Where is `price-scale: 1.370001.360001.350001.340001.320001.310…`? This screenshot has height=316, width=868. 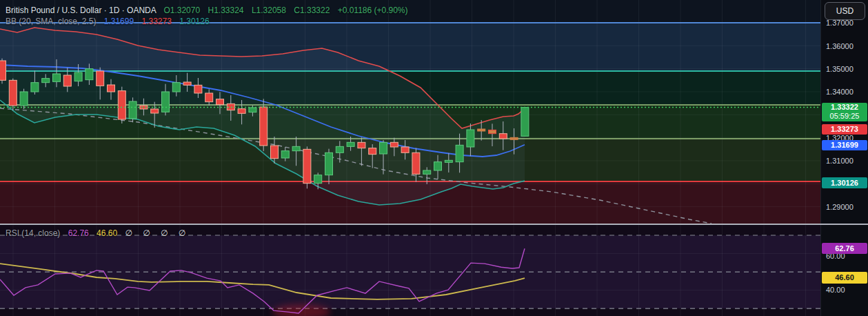
price-scale: 1.370001.360001.350001.340001.320001.310… is located at coordinates (844, 158).